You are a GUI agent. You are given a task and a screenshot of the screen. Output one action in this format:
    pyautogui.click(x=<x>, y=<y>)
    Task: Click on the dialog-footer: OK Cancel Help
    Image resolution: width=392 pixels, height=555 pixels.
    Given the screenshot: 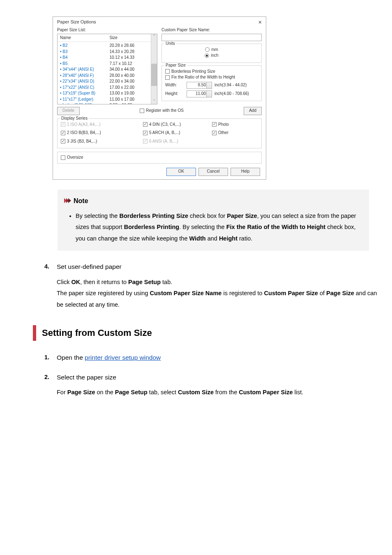 What is the action you would take?
    pyautogui.click(x=159, y=172)
    